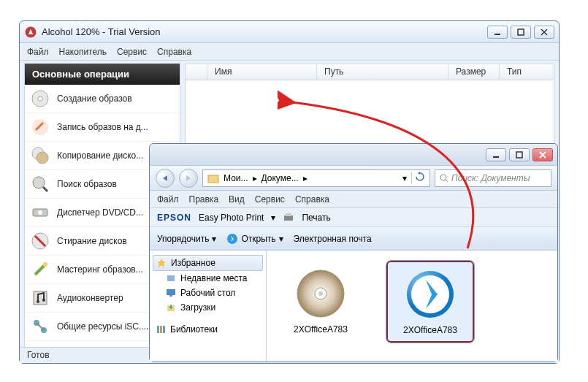 The height and width of the screenshot is (382, 588). Describe the element at coordinates (280, 178) in the screenshot. I see `breadcrumb-part: Докуме...` at that location.